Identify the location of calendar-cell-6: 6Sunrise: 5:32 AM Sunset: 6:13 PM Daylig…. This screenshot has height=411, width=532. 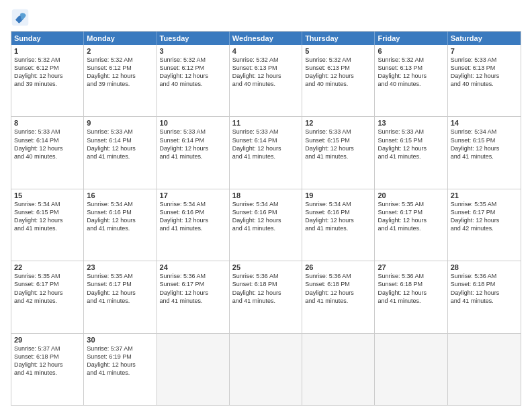
(411, 81).